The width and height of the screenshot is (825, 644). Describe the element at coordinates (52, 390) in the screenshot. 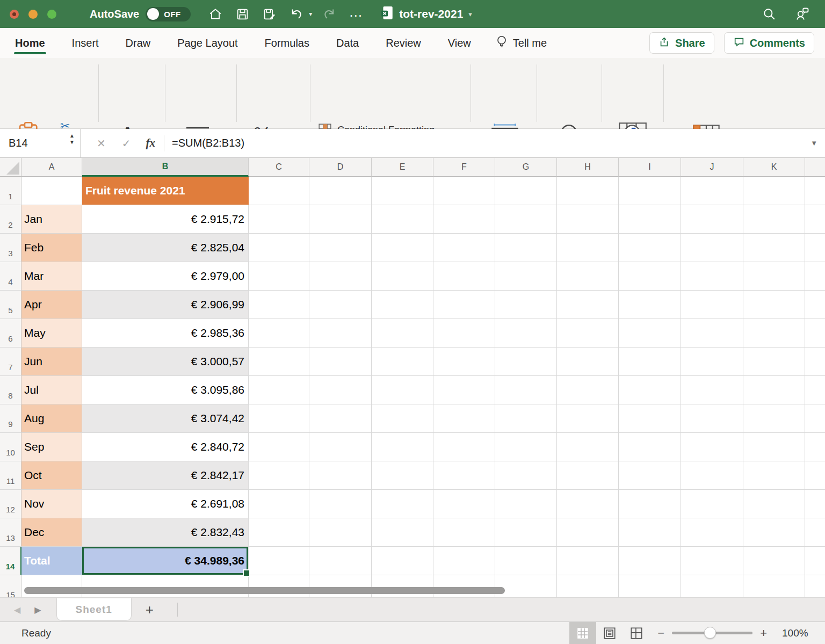

I see `cell-A8: Jul` at that location.